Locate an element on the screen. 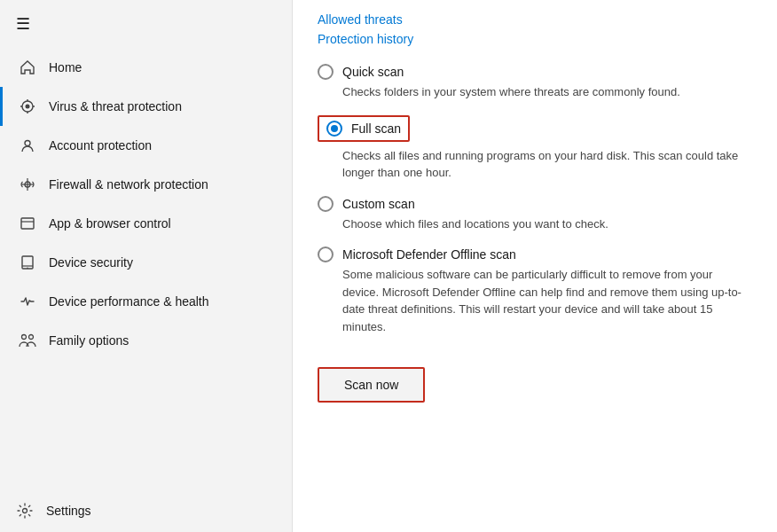  sidebar-item-family-label: Family options is located at coordinates (89, 340).